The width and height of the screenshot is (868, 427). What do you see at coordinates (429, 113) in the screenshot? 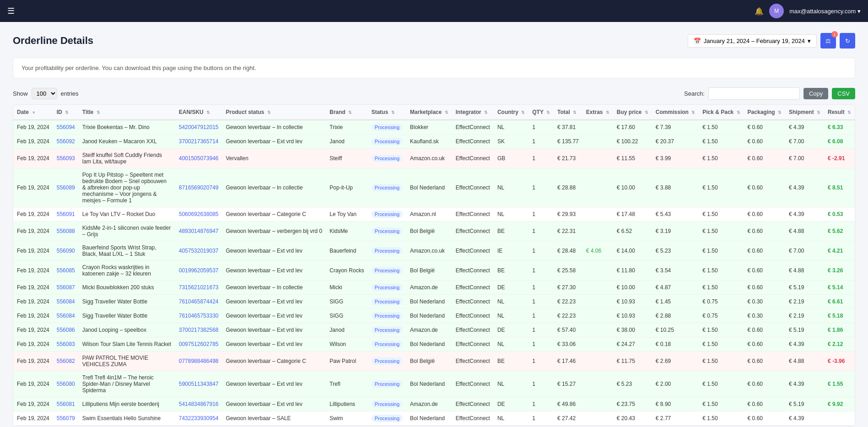
I see `col-marketplace: Marketplace ⇅` at bounding box center [429, 113].